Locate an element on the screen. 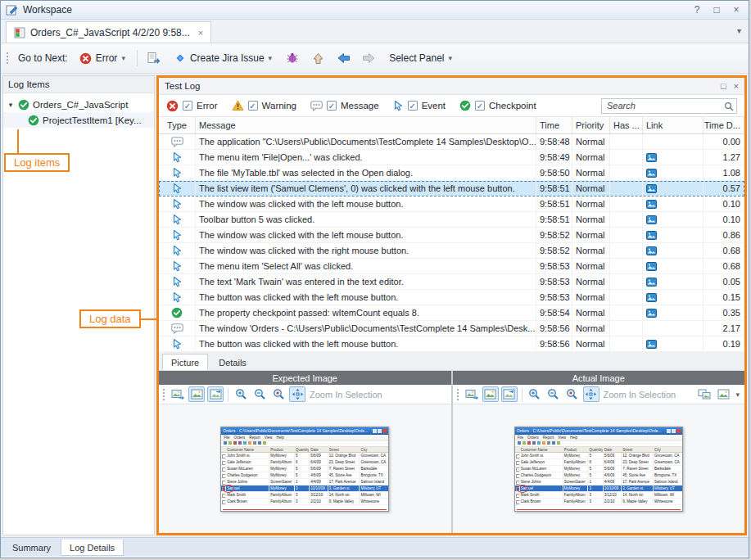  search-box is located at coordinates (669, 106).